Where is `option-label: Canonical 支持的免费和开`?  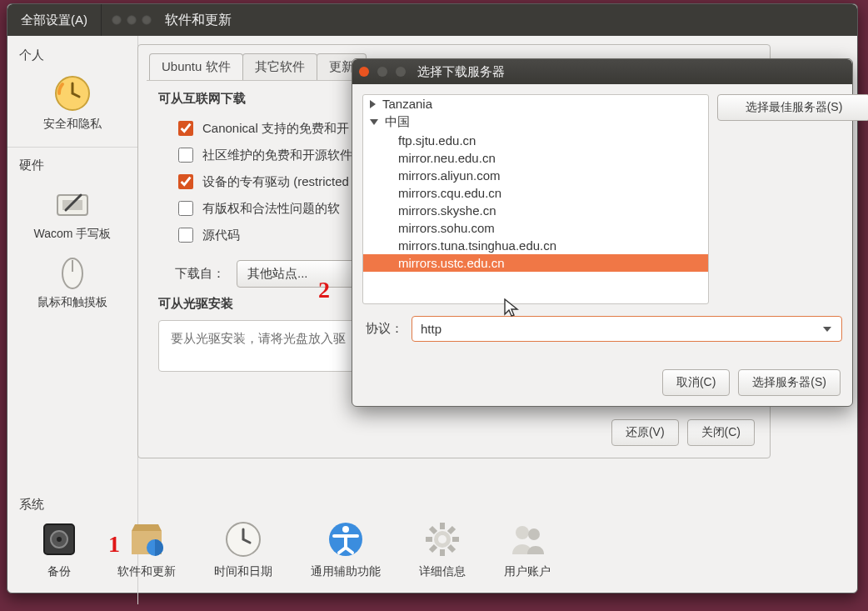 option-label: Canonical 支持的免费和开 is located at coordinates (276, 128).